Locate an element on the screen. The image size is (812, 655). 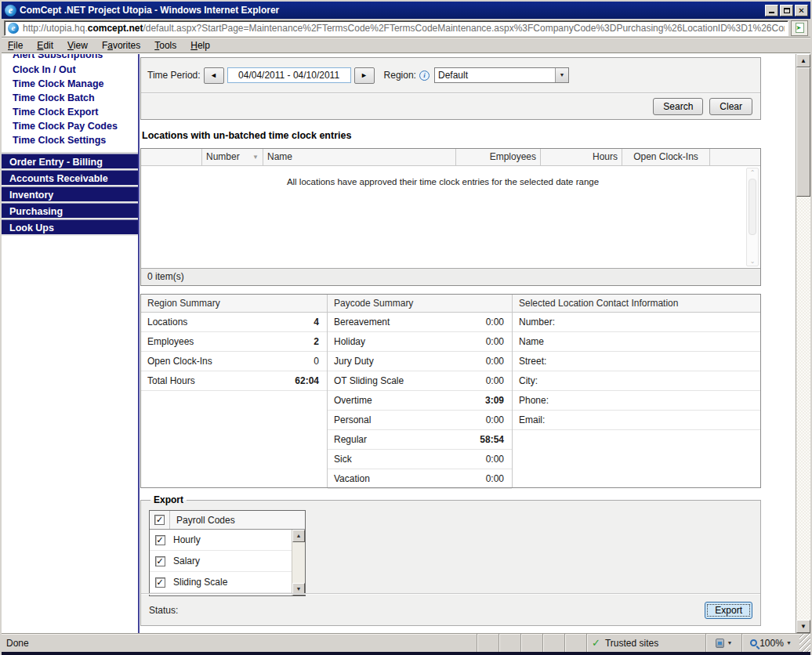
scroll-down-button: ▼ is located at coordinates (803, 627).